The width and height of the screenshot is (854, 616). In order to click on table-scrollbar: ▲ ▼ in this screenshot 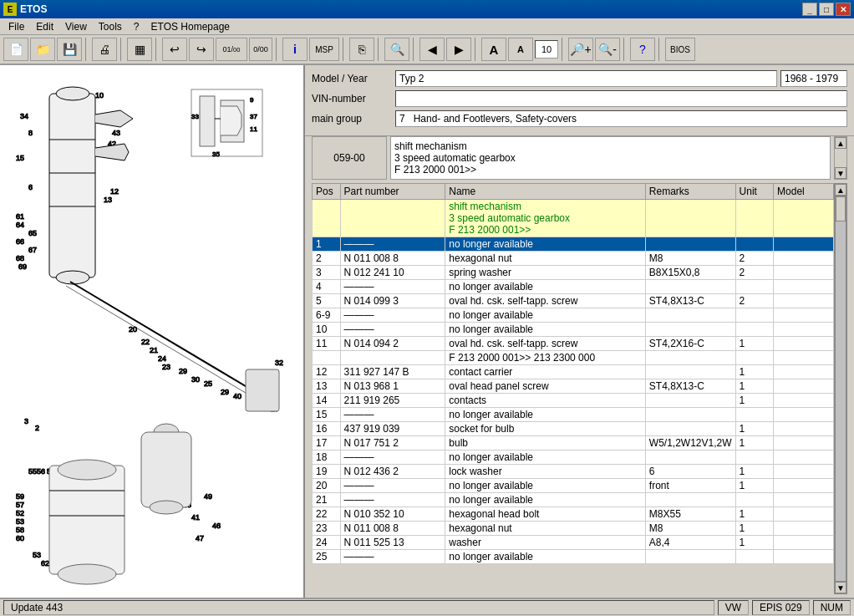, I will do `click(841, 389)`.